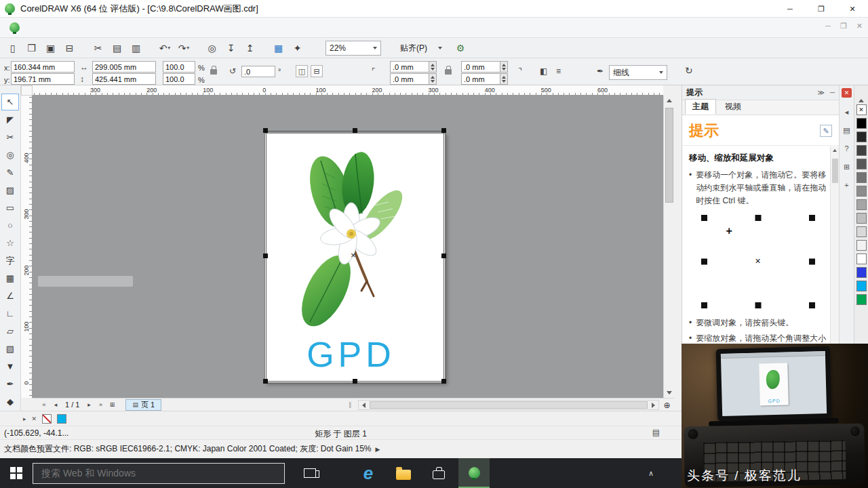  What do you see at coordinates (310, 473) in the screenshot?
I see `task-view-button` at bounding box center [310, 473].